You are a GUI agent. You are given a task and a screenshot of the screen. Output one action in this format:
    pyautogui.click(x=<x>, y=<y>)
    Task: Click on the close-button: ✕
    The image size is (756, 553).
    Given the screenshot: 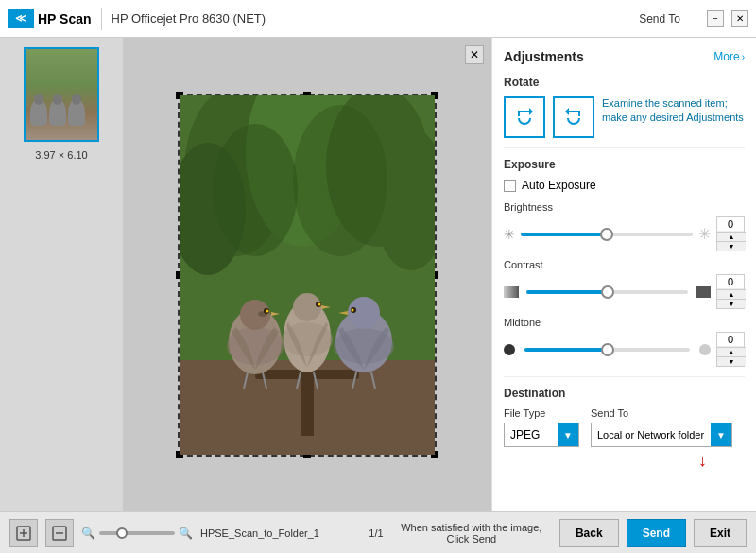 What is the action you would take?
    pyautogui.click(x=740, y=19)
    